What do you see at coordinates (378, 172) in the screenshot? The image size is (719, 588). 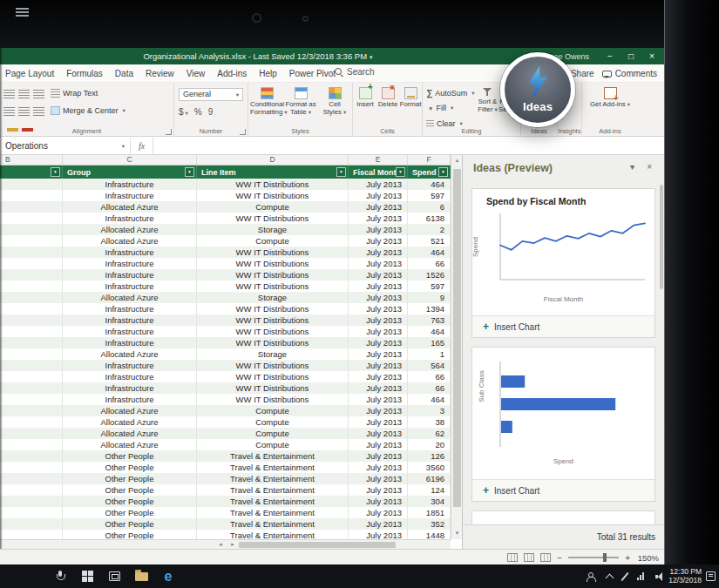 I see `table-header-fiscal-month: Fiscal Month ▾` at bounding box center [378, 172].